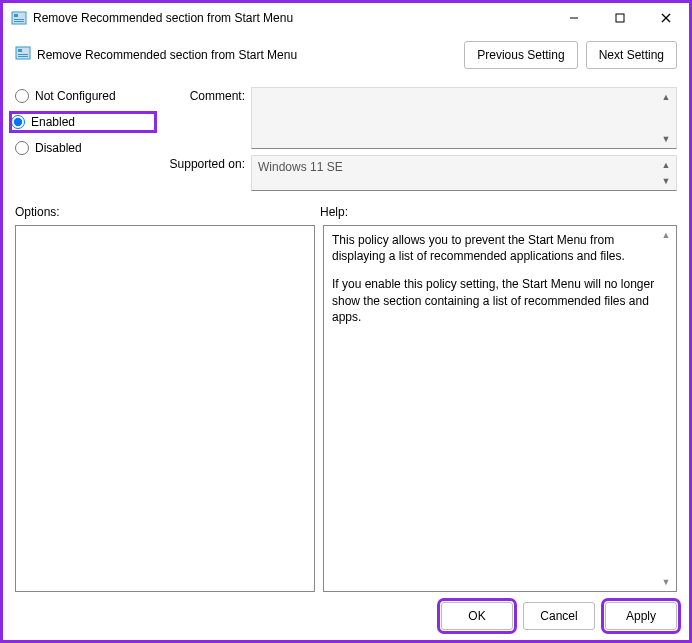 This screenshot has width=692, height=643. I want to click on window-controls, so click(620, 18).